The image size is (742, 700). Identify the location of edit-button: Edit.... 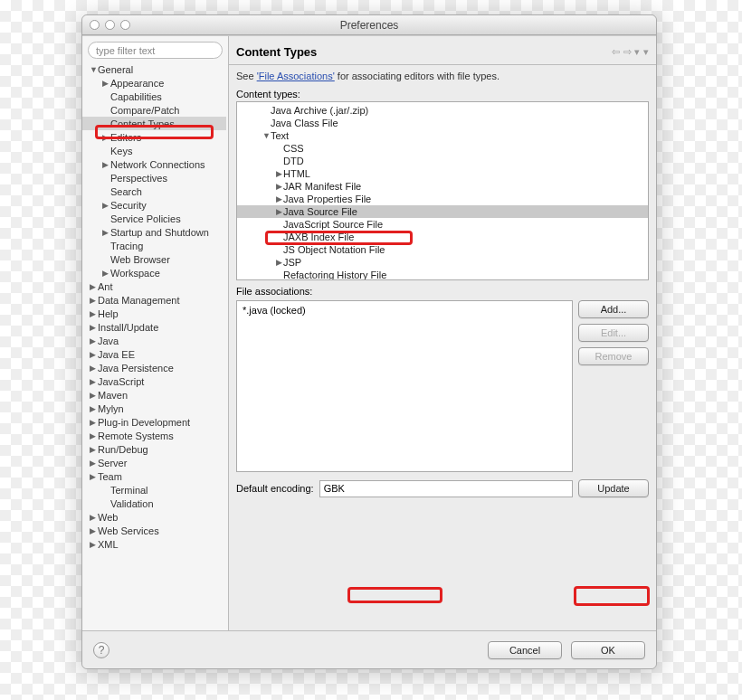
(614, 333).